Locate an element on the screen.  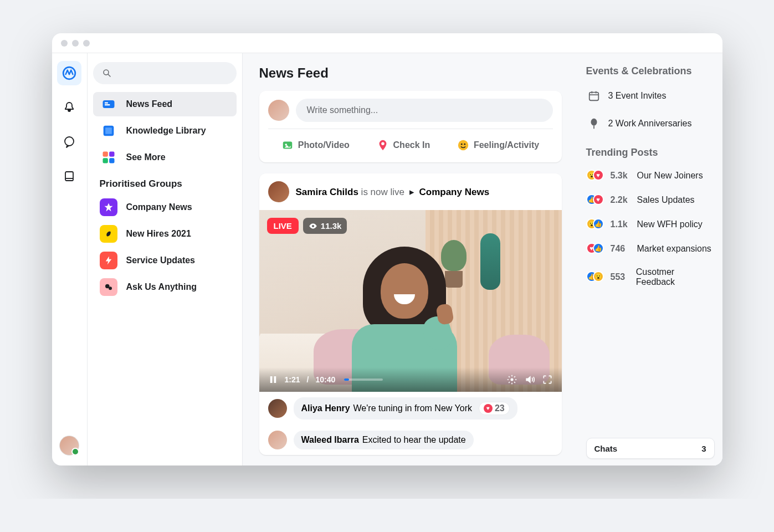
bell-icon is located at coordinates (69, 108).